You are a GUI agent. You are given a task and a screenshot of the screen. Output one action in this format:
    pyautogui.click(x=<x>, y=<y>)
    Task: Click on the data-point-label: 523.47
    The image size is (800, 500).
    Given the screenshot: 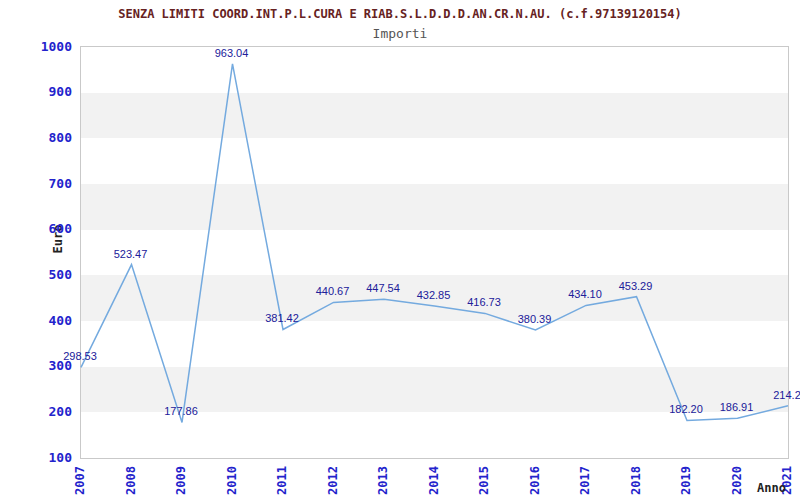 What is the action you would take?
    pyautogui.click(x=131, y=254)
    